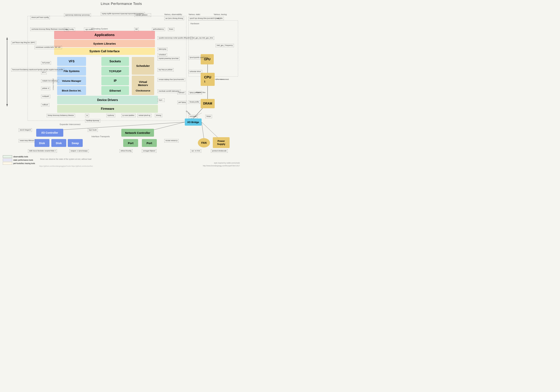 This screenshot has height=392, width=560. Describe the element at coordinates (181, 93) in the screenshot. I see `numactl-box: numactl` at that location.